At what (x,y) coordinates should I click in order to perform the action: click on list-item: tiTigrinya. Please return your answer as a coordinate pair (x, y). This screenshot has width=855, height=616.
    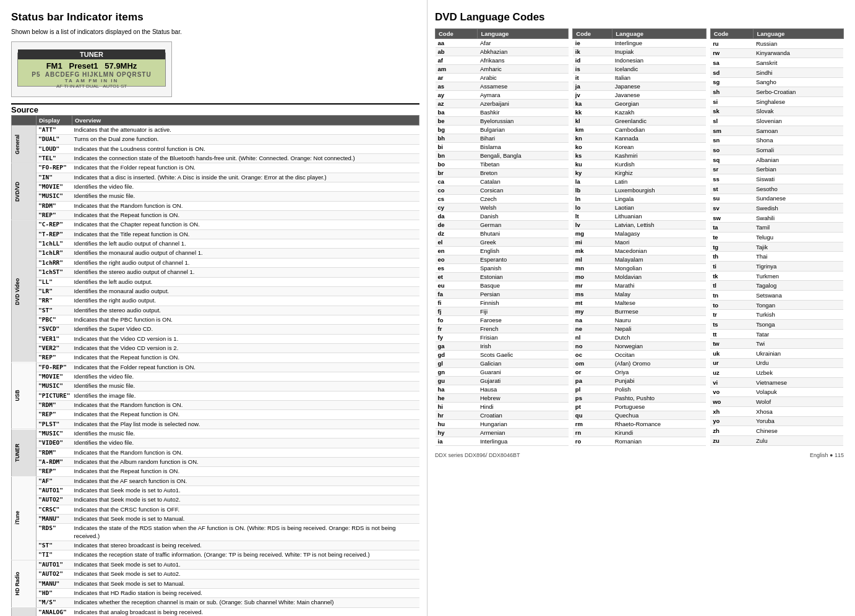
    Looking at the image, I should click on (777, 267).